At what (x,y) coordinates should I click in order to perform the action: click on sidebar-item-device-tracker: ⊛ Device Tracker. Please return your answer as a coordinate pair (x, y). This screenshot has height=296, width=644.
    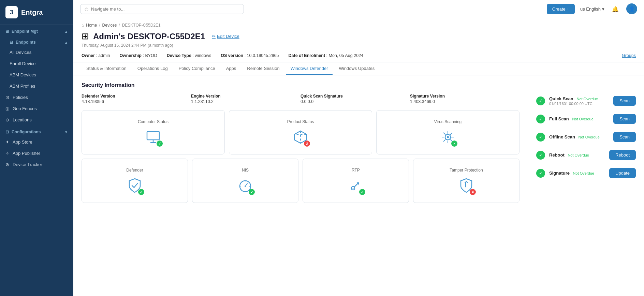
    Looking at the image, I should click on (37, 164).